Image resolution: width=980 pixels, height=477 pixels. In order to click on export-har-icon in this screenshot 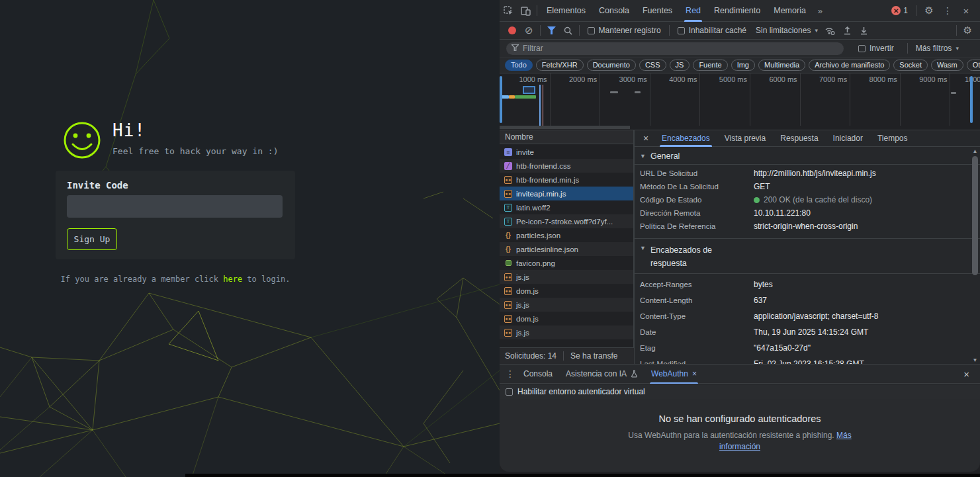, I will do `click(864, 30)`.